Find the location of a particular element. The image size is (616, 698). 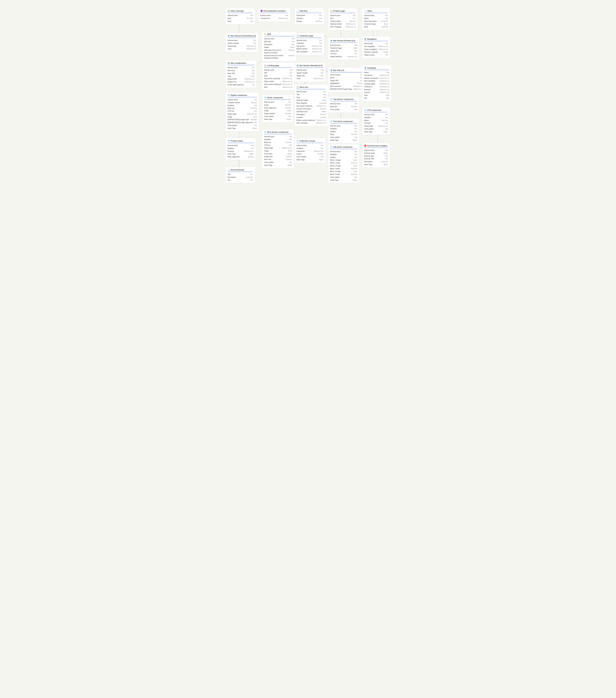

card-quote: 💎 Quote component Internal nameText Quot… is located at coordinates (278, 109).